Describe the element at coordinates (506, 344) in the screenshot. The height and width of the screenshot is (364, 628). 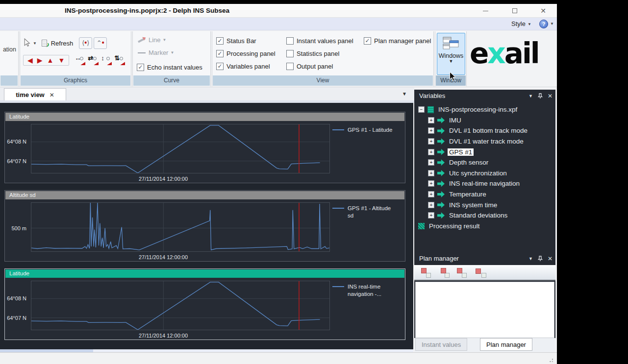
I see `bottom-tab-plan-manager: Plan manager` at that location.